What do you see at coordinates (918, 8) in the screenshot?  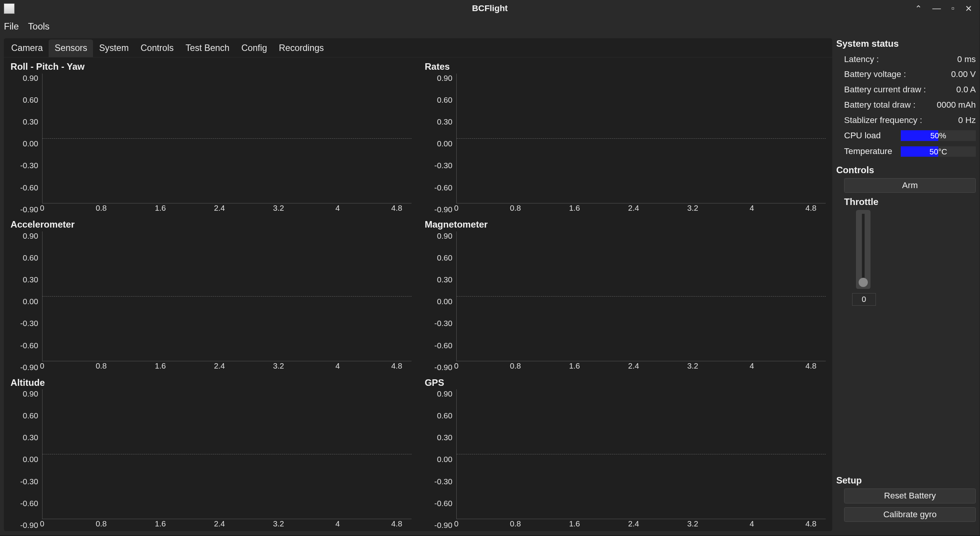 I see `window-up-icon: ⌃` at bounding box center [918, 8].